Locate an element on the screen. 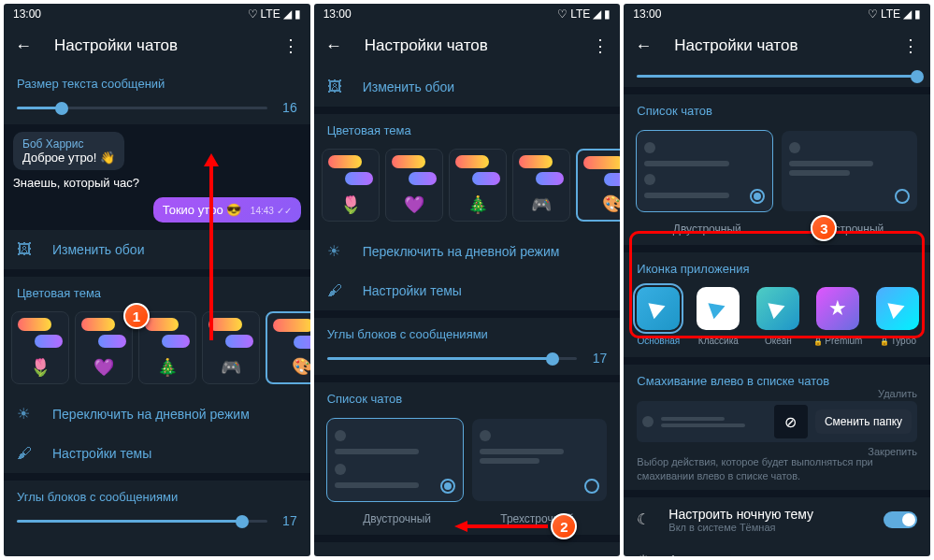 The image size is (934, 560). chatlist-options is located at coordinates (777, 171).